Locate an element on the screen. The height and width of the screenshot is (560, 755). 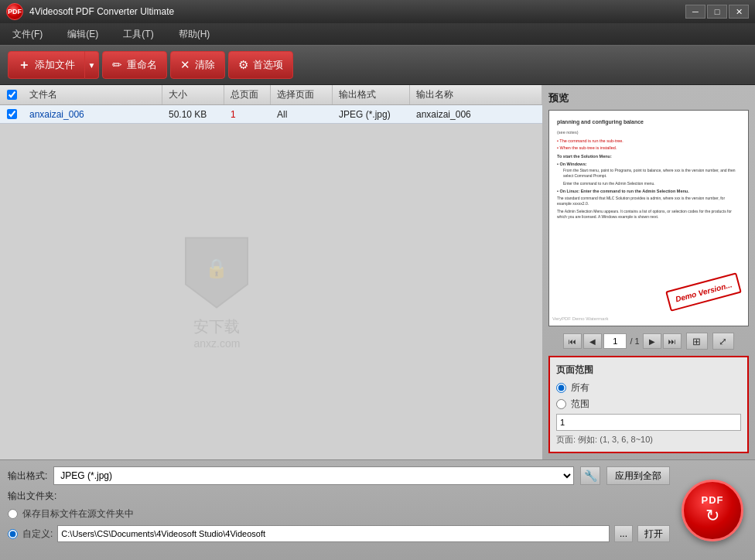
radio-range-row: 范围 is located at coordinates (648, 404).